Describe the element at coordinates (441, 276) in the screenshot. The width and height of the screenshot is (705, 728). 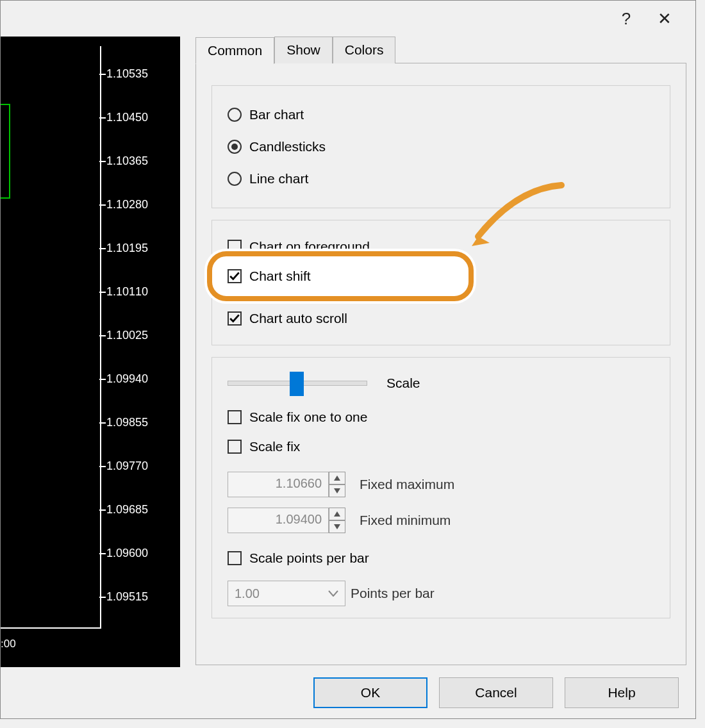
I see `check-chart-shift: Chart shift` at that location.